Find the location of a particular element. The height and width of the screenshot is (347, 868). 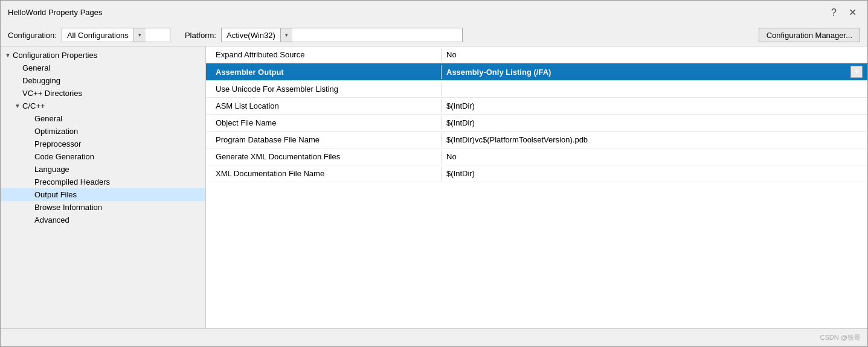

sidebar-label-vc-directories: VC++ Directories is located at coordinates (52, 93).